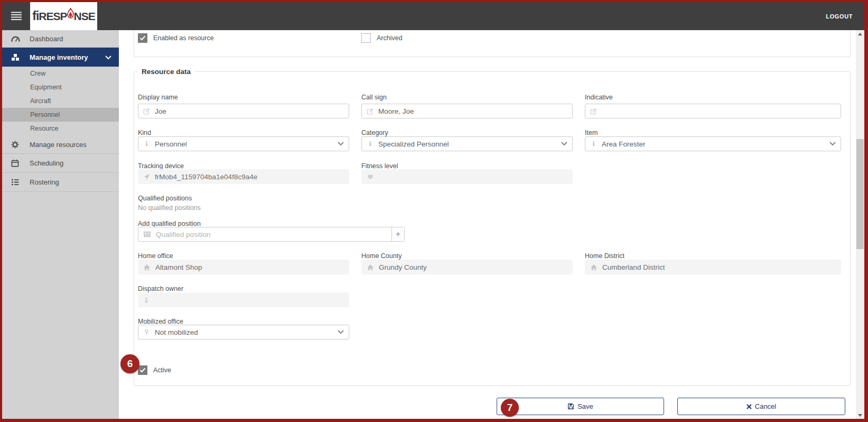  Describe the element at coordinates (244, 332) in the screenshot. I see `mobilized-office-select: Not mobilized` at that location.